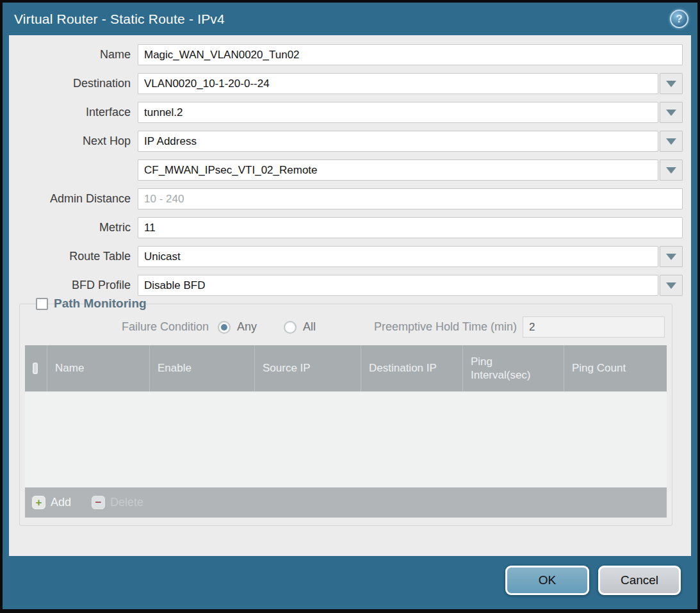  What do you see at coordinates (73, 199) in the screenshot?
I see `admin-distance-label: Admin Distance` at bounding box center [73, 199].